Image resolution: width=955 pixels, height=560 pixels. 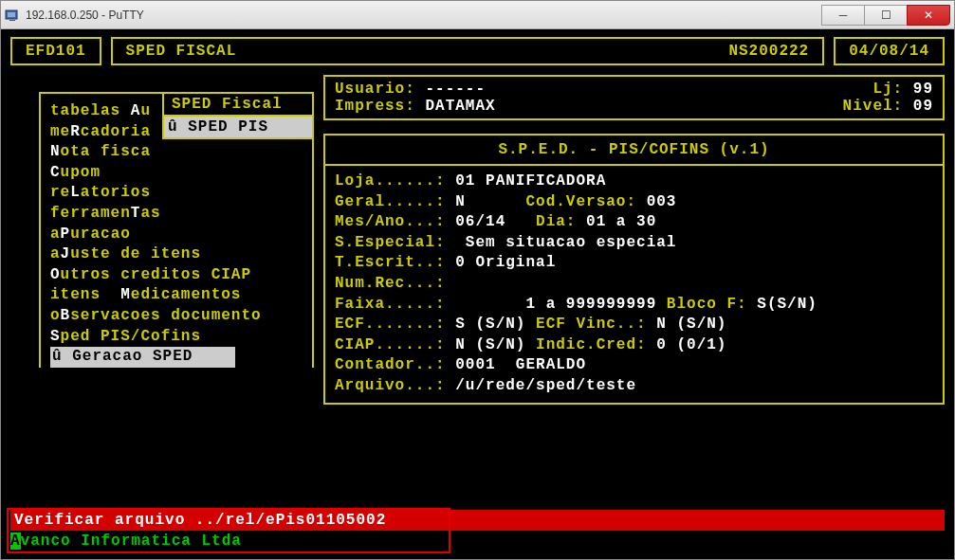 I want to click on minimize-button: ─, so click(x=843, y=15).